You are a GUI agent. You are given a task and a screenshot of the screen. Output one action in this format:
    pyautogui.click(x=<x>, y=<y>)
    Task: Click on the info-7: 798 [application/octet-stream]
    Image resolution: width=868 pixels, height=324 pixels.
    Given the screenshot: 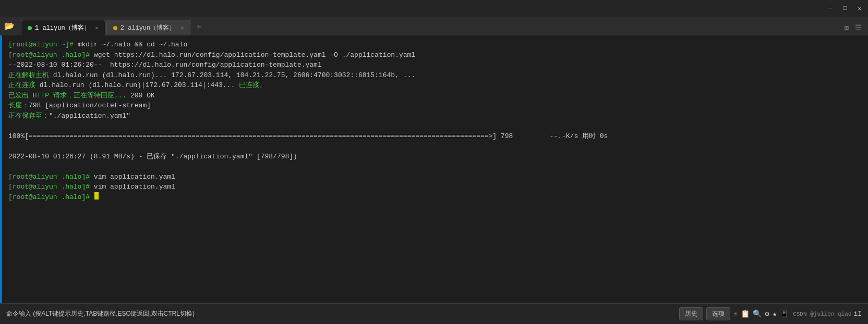 What is the action you would take?
    pyautogui.click(x=90, y=106)
    